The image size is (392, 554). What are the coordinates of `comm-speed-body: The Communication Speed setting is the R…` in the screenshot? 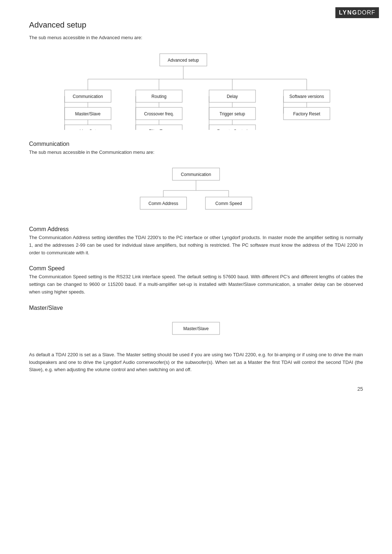 It's located at (196, 284).